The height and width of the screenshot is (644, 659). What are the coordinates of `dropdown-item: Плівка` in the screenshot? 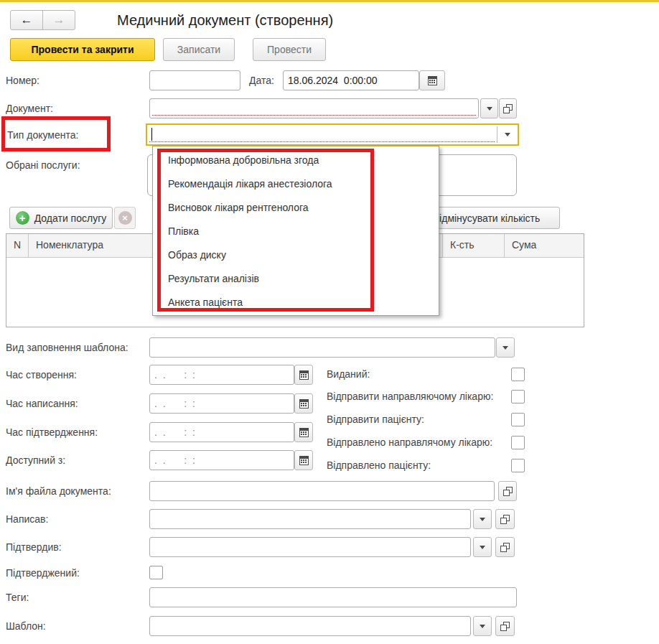 It's located at (296, 231).